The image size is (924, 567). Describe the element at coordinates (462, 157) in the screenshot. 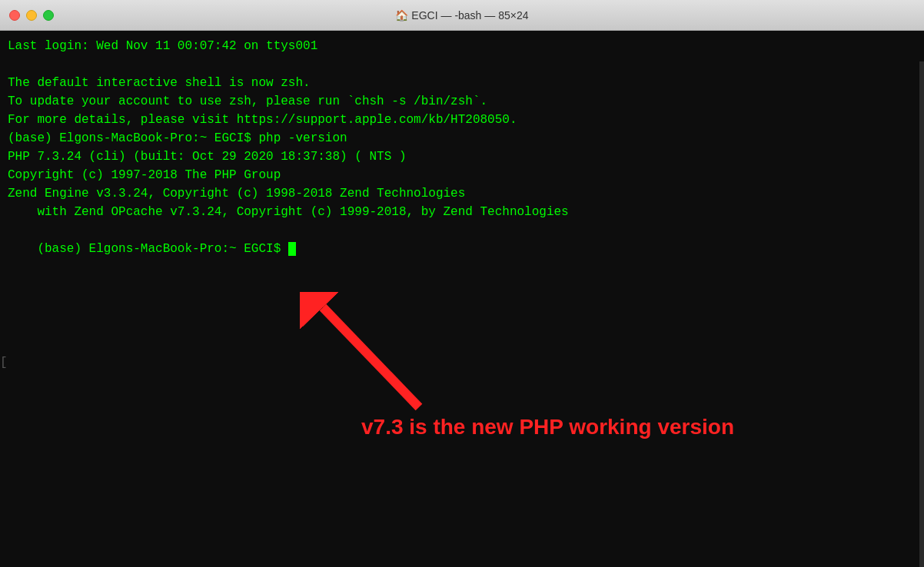

I see `terminal-line-7: PHP 7.3.24 (cli) (built: Oct 29 2020 18:…` at that location.